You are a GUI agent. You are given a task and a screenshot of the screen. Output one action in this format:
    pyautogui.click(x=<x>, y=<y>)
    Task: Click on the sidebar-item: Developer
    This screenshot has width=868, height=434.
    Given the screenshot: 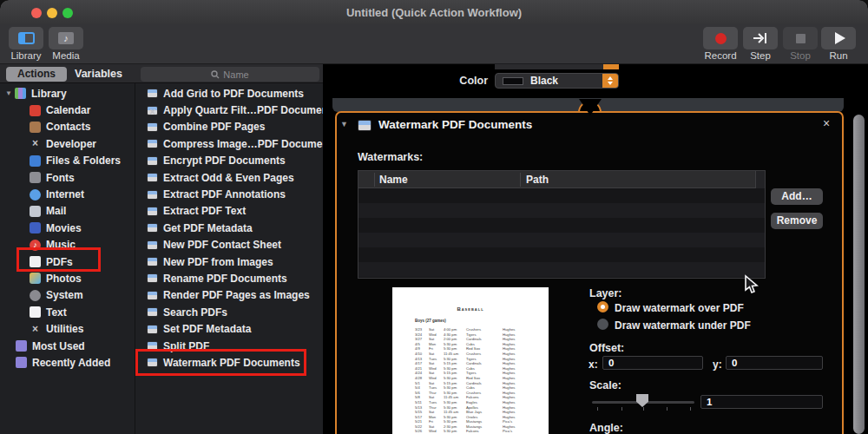 What is the action you would take?
    pyautogui.click(x=68, y=144)
    